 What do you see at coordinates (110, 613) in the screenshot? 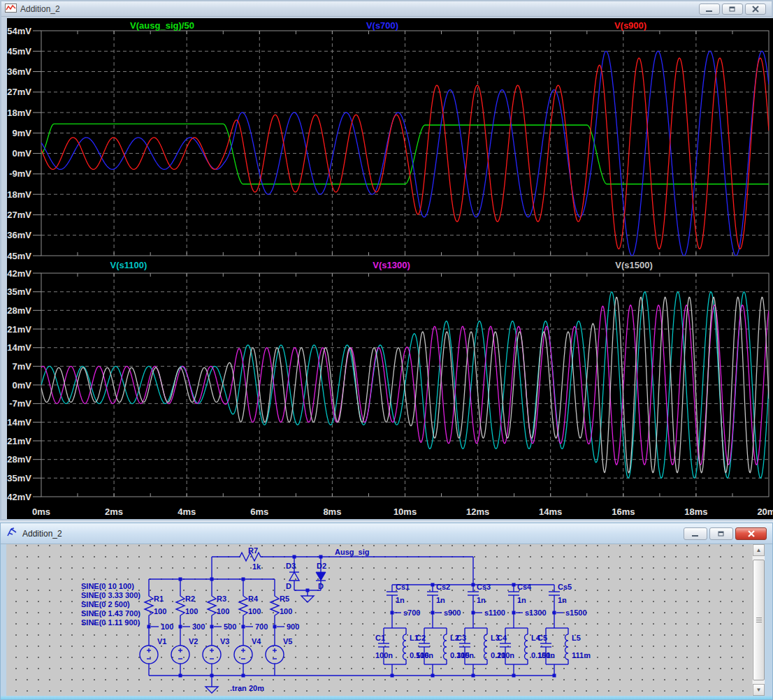
I see `svg-text: SINE(0 1.43 700)` at bounding box center [110, 613].